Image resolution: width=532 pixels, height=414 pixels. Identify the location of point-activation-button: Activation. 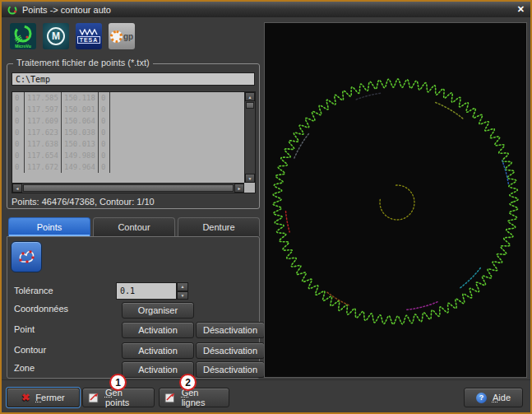
(158, 330).